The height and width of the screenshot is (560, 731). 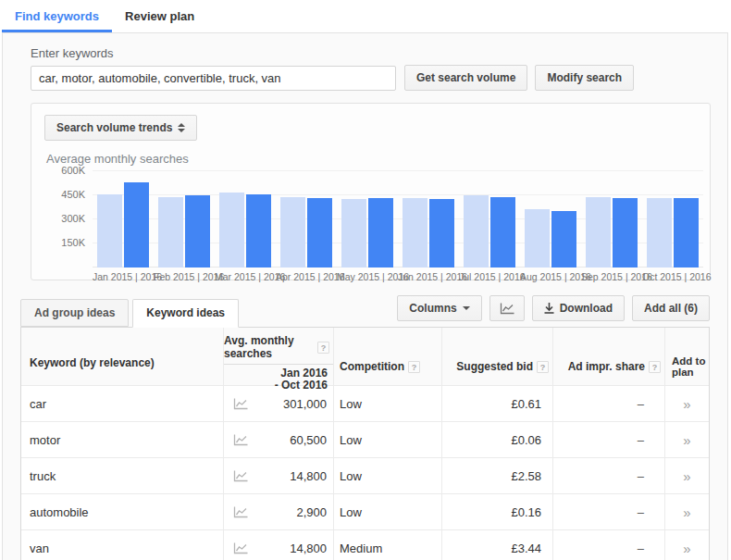 What do you see at coordinates (123, 277) in the screenshot?
I see `x-tick-label: Jan 2015 | 2016` at bounding box center [123, 277].